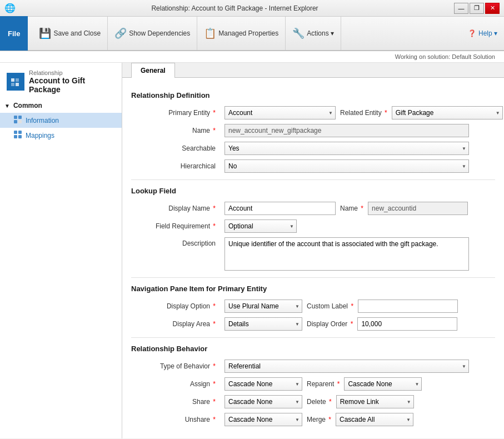 The width and height of the screenshot is (504, 439). I want to click on name-label: Name *, so click(176, 131).